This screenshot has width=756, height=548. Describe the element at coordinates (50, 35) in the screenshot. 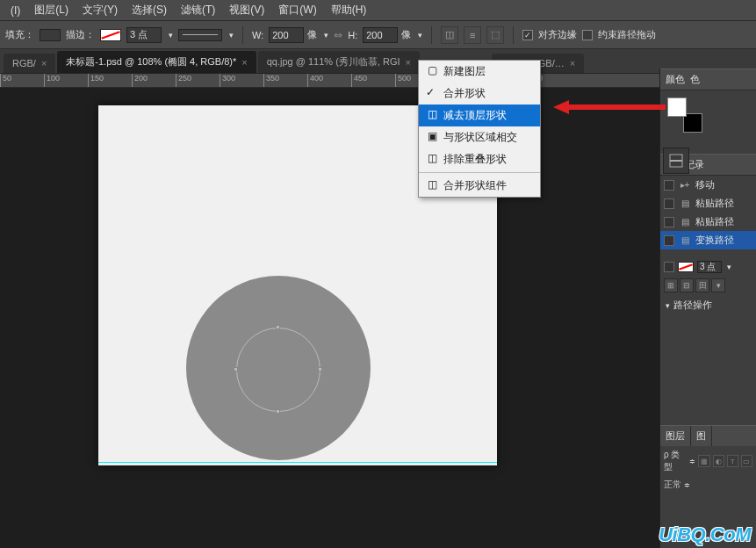

I see `fill-swatch` at that location.